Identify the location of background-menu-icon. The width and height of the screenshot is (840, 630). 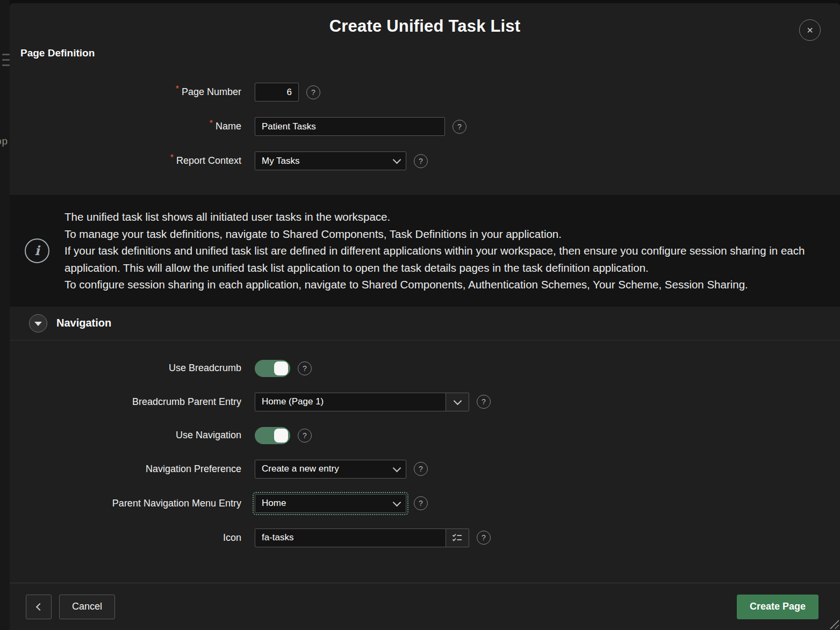
(6, 62).